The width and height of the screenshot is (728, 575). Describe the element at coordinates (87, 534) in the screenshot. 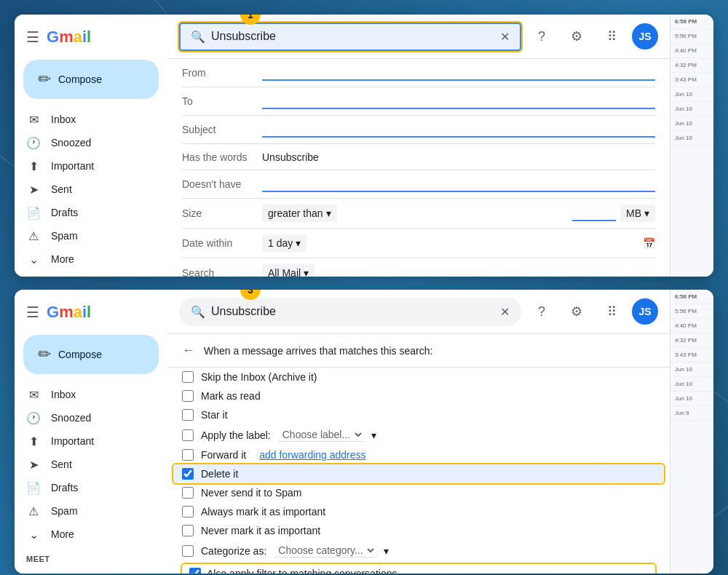

I see `sidebar-item-more-2: ⌄ More` at that location.